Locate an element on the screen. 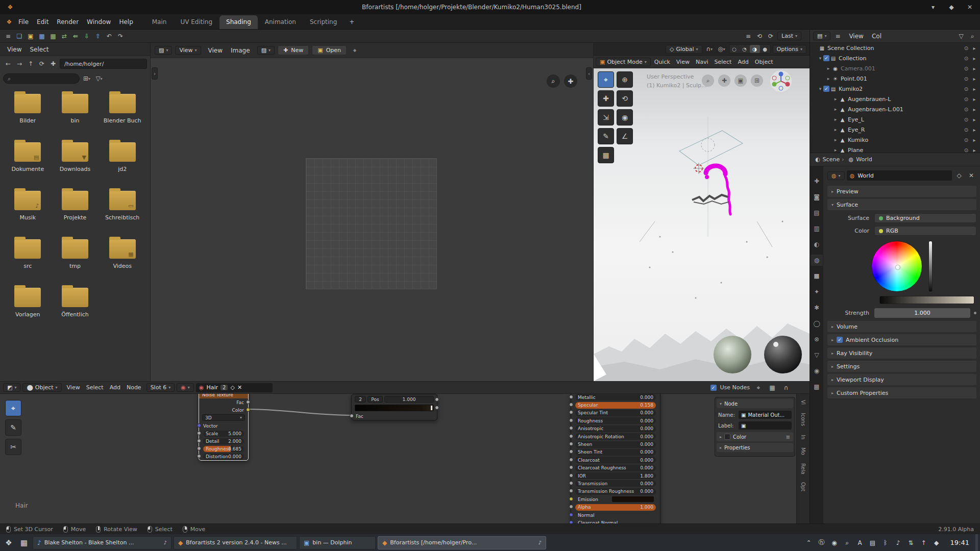  principled-bsdf-node: Metallic 0.000 Specular 0.158 is located at coordinates (616, 457).